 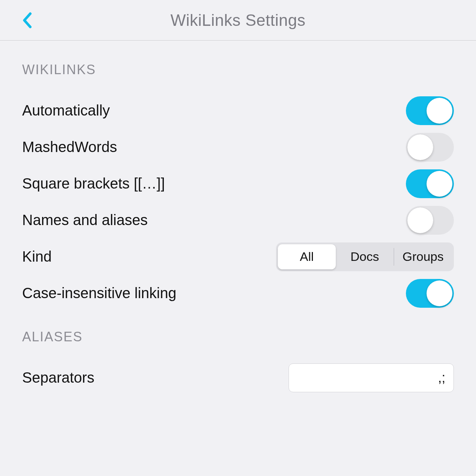 I want to click on label-names-aliases: Names and aliases, so click(x=85, y=220).